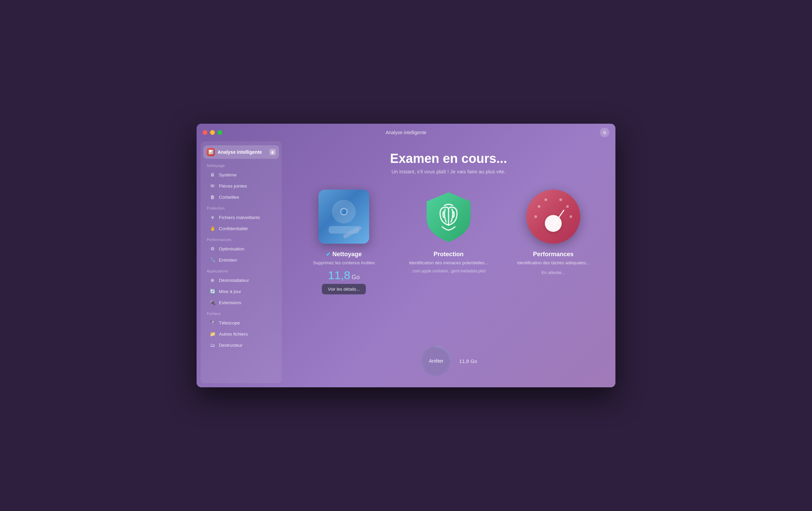 The image size is (812, 511). I want to click on section-nettoyage: Nettoyage, so click(241, 165).